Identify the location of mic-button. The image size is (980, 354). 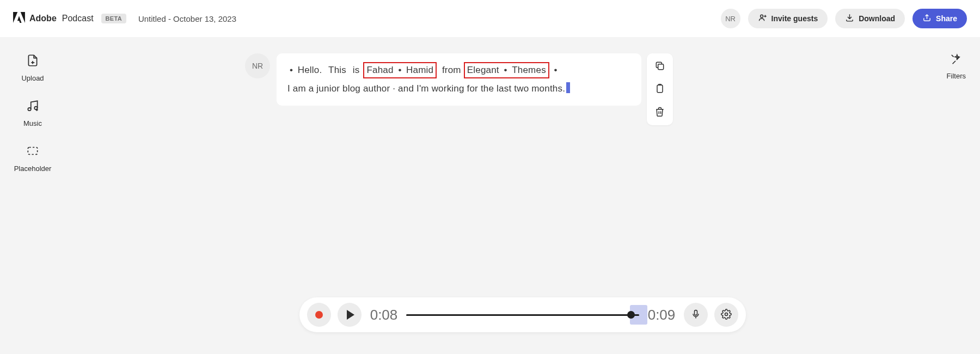
(696, 315).